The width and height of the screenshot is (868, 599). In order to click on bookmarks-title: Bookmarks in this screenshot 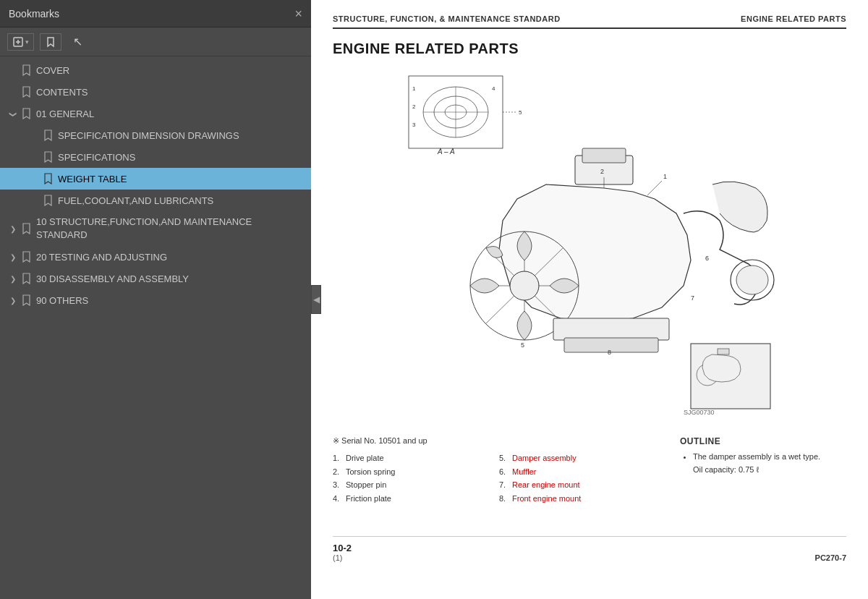, I will do `click(34, 14)`.